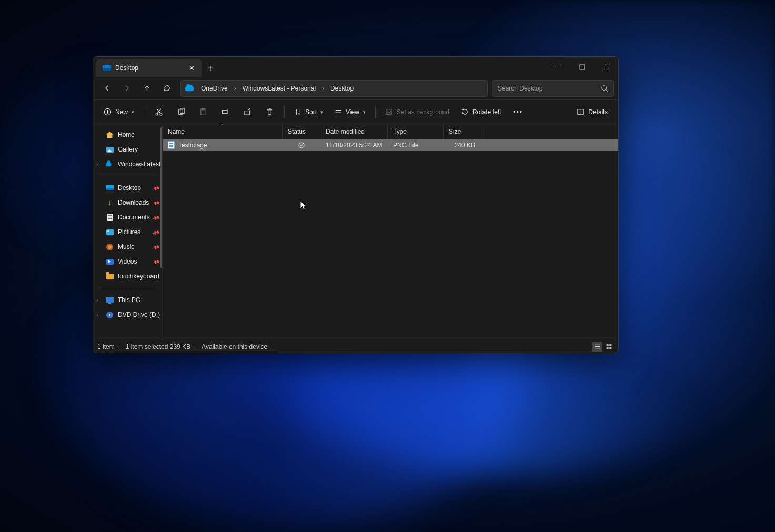 The width and height of the screenshot is (775, 532). Describe the element at coordinates (356, 112) in the screenshot. I see `toolbar: New ▾ Sort ▾ View ▾` at that location.